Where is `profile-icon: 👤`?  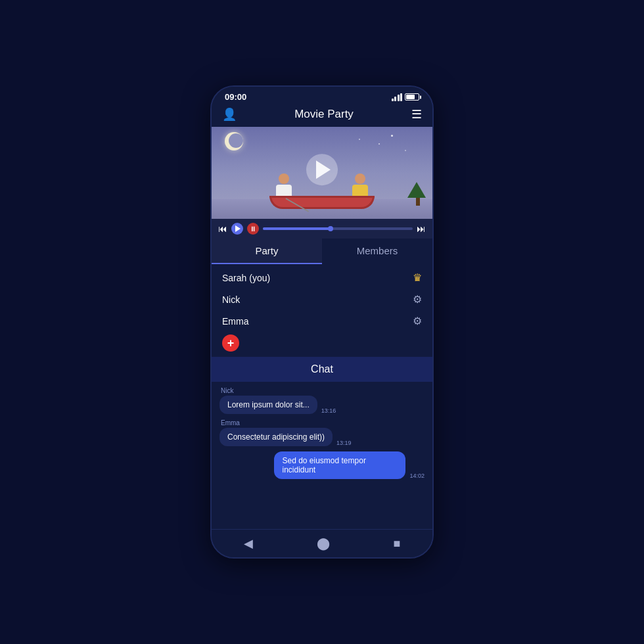 profile-icon: 👤 is located at coordinates (229, 114).